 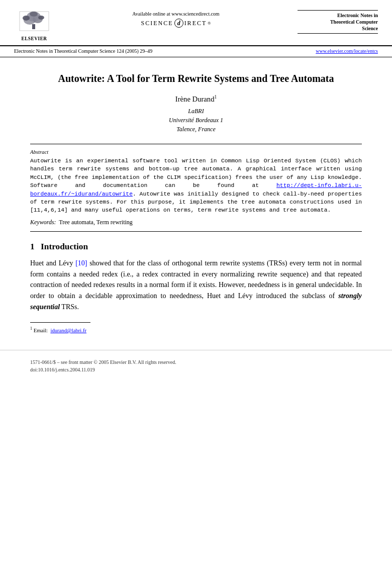 What do you see at coordinates (196, 120) in the screenshot?
I see `affiliation: LaBRI Université Bordeaux 1 Talence, Fra…` at bounding box center [196, 120].